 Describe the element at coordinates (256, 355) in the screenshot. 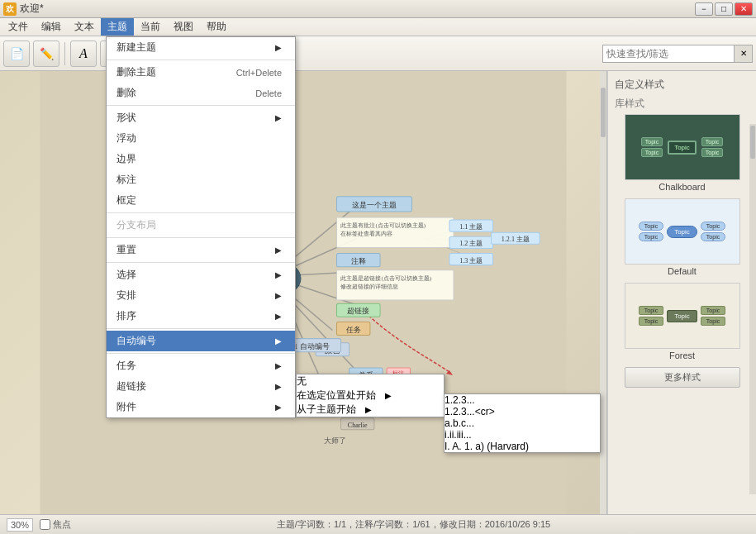

I see `svg-text: 主题通过超链(点击以切换` at that location.